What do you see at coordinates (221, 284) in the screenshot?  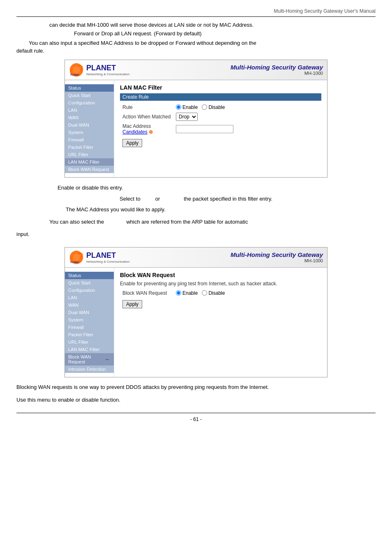 I see `block-wan-desc: Enable for preventing any ping test from…` at bounding box center [221, 284].